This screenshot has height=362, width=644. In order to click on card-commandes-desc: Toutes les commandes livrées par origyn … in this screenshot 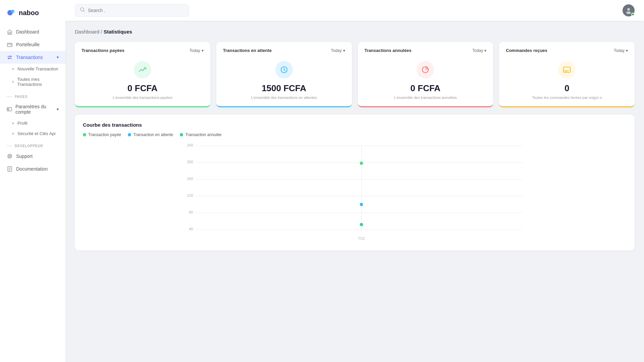, I will do `click(567, 98)`.